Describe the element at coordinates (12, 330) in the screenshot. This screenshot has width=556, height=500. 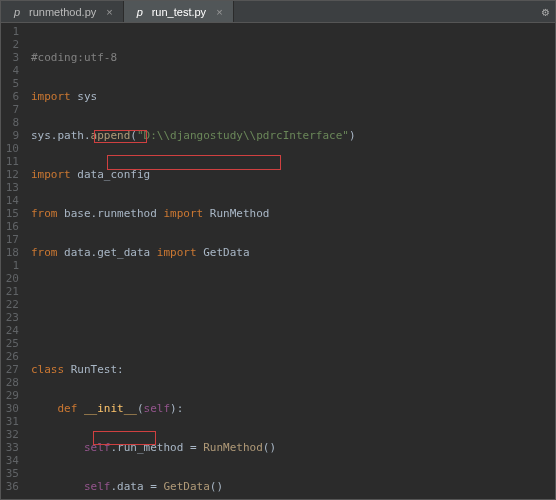
I see `line-number: 24` at that location.